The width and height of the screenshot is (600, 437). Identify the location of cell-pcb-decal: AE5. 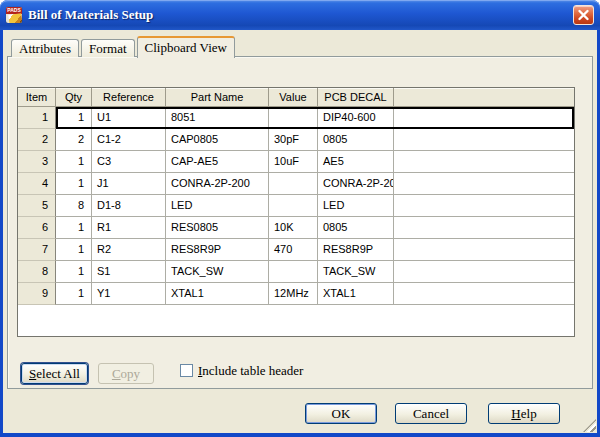
(356, 162).